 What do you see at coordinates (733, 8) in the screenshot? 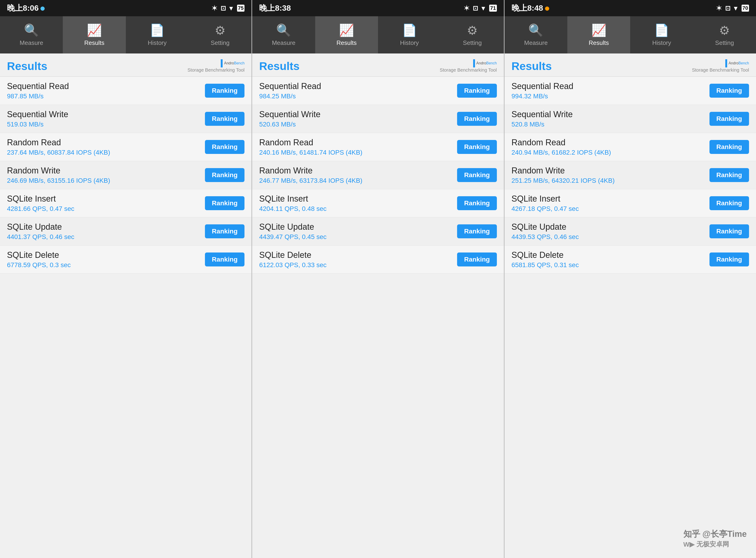
I see `status-icons: ✶ ⊡ ▾ 70` at bounding box center [733, 8].